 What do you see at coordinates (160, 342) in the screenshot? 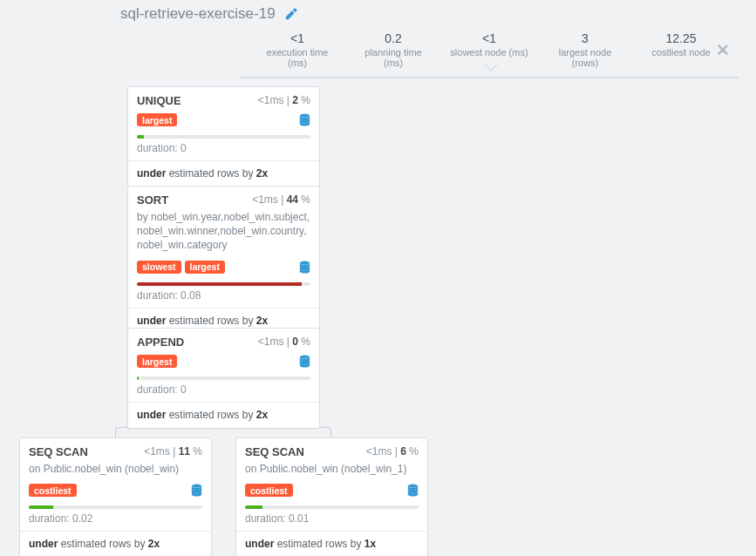
I see `node-title: APPEND` at bounding box center [160, 342].